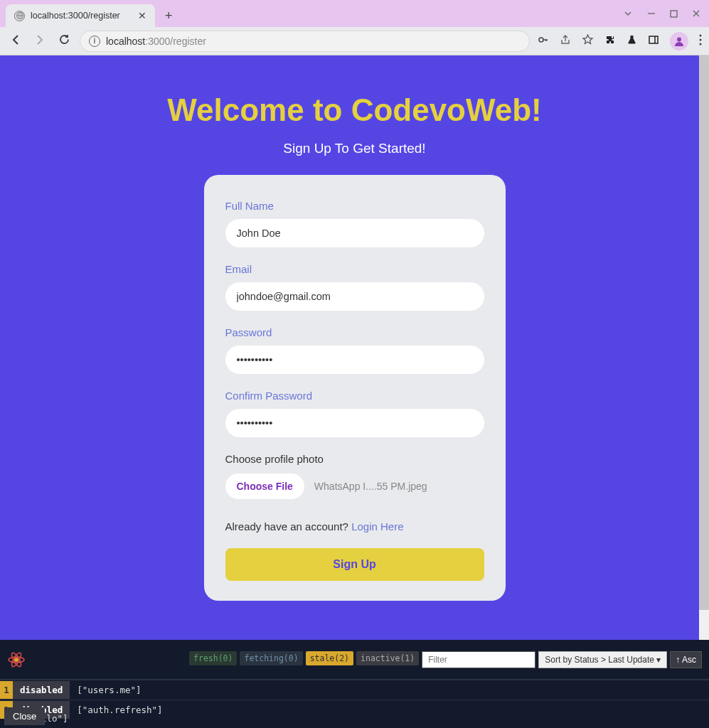 The image size is (709, 728). Describe the element at coordinates (64, 41) in the screenshot. I see `reload-button` at that location.